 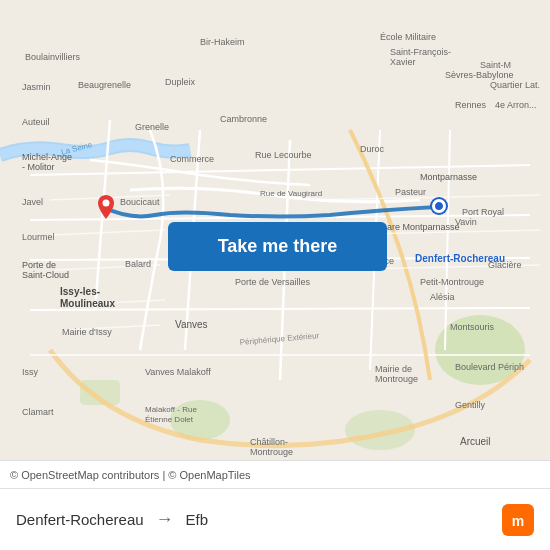 I want to click on svg-text: Auteuil, so click(x=36, y=122).